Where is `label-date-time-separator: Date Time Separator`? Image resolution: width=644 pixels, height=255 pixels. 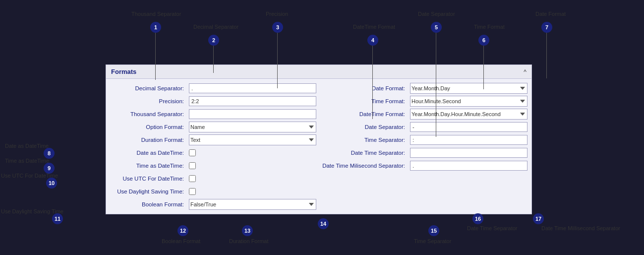 label-date-time-separator: Date Time Separator is located at coordinates (492, 228).